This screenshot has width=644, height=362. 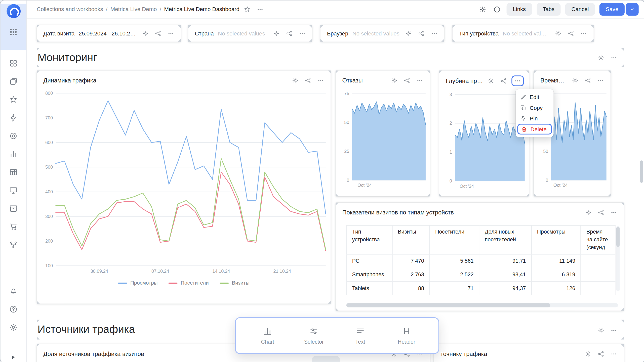 What do you see at coordinates (360, 336) in the screenshot?
I see `add-text-button: Text` at bounding box center [360, 336].